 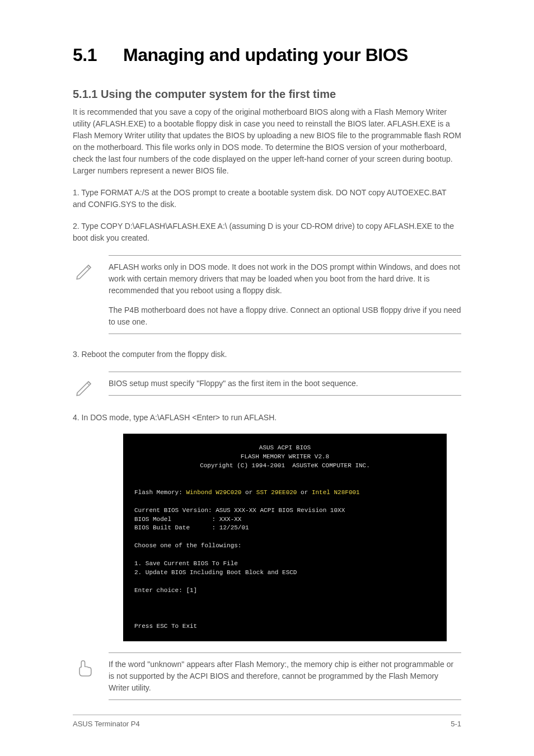 What do you see at coordinates (285, 466) in the screenshot?
I see `term-header-3: Copyright (C) 1994-2001 ASUSTeK COMPUTER…` at bounding box center [285, 466].